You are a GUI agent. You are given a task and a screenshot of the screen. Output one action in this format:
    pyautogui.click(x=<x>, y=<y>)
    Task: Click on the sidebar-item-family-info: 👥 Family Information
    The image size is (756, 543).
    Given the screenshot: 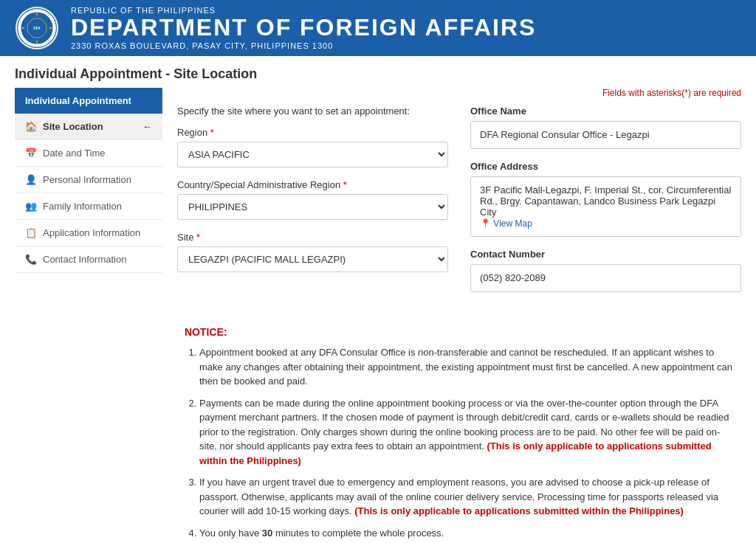 What is the action you would take?
    pyautogui.click(x=89, y=207)
    